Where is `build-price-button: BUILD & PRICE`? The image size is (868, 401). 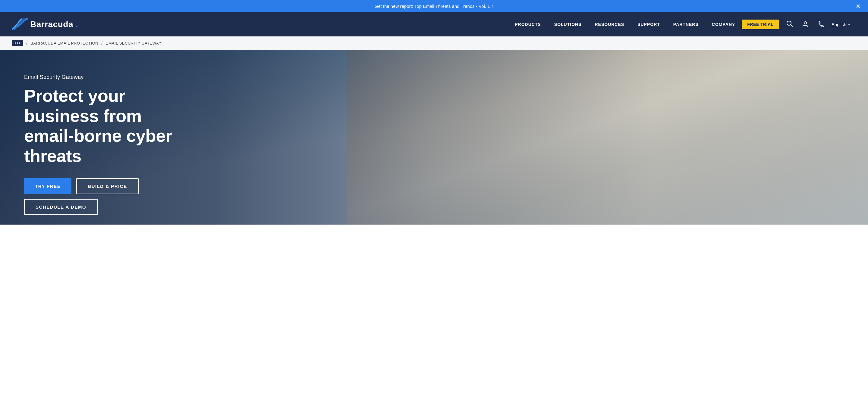 build-price-button: BUILD & PRICE is located at coordinates (107, 186).